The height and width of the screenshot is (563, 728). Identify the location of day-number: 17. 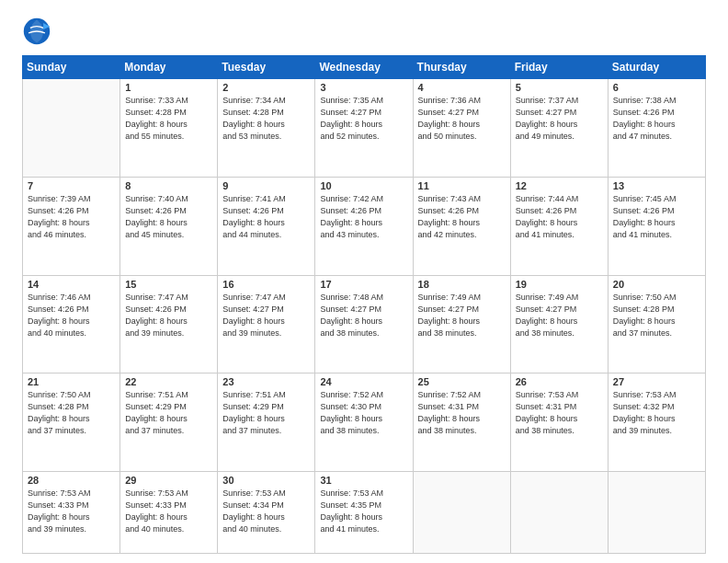
(364, 284).